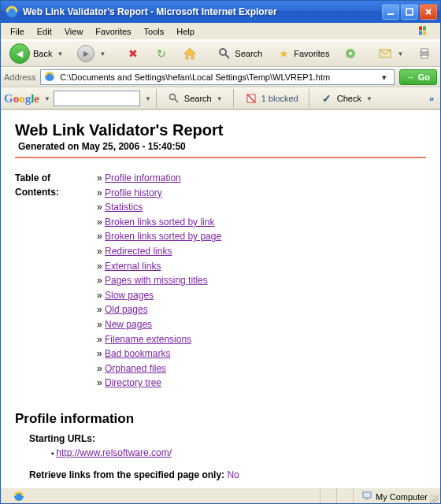 This screenshot has width=441, height=504. What do you see at coordinates (156, 280) in the screenshot?
I see `toc-link: Pages with missing titles` at bounding box center [156, 280].